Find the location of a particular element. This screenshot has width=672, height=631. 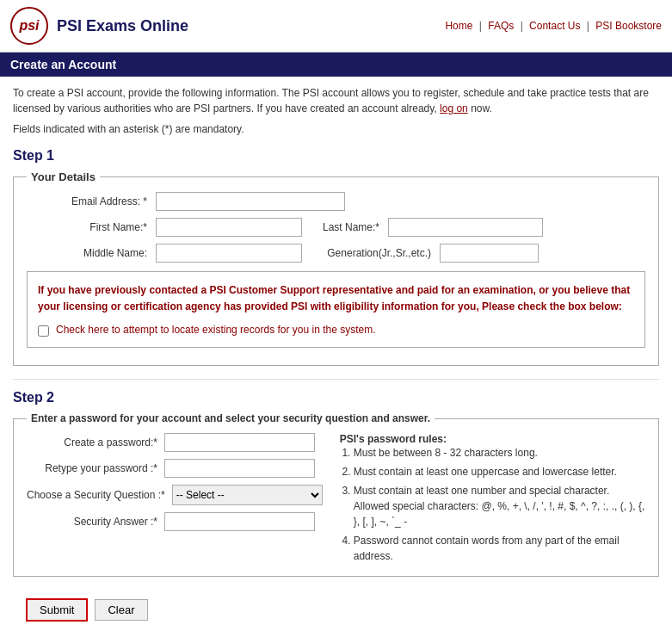

step2-heading: Step 2 is located at coordinates (336, 398).